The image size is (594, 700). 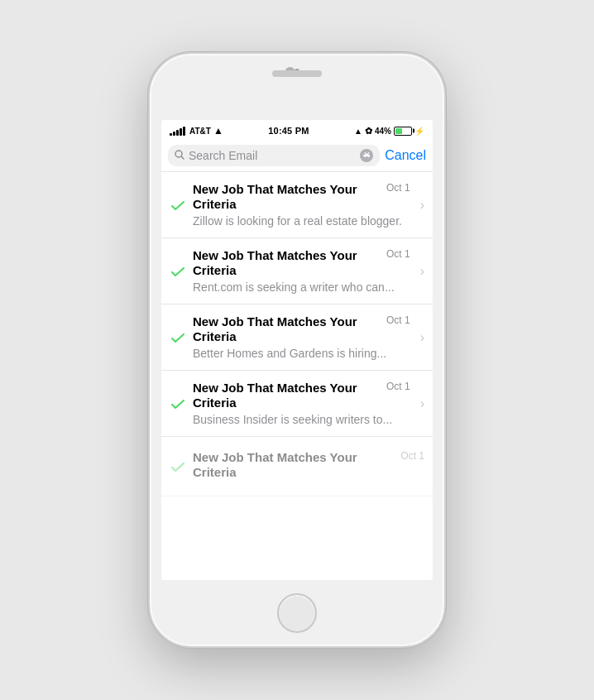 What do you see at coordinates (272, 156) in the screenshot?
I see `search-placeholder: Search Email` at bounding box center [272, 156].